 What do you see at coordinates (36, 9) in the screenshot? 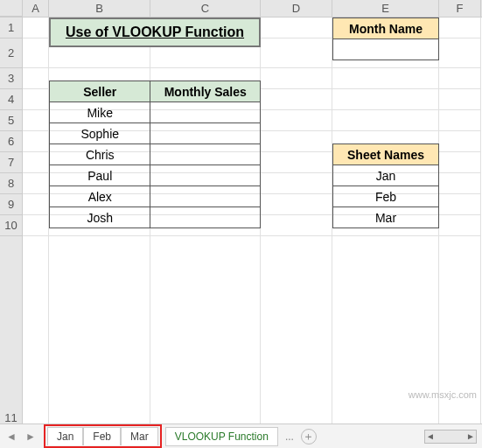
I see `col-header-a: A` at bounding box center [36, 9].